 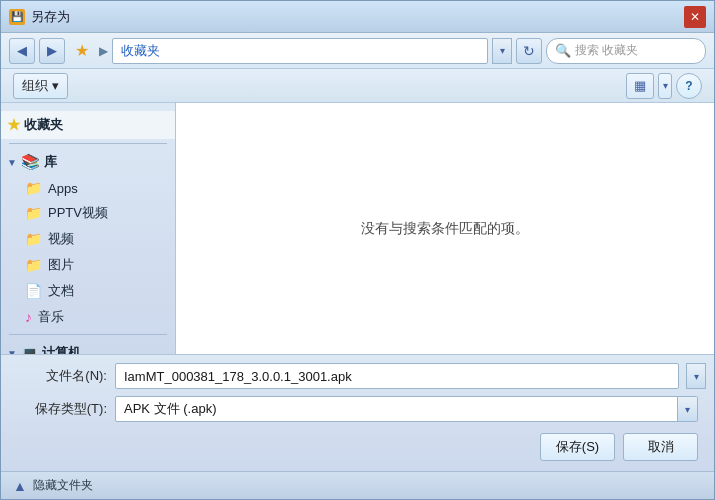 What do you see at coordinates (17, 17) in the screenshot?
I see `dialog-icon: 💾` at bounding box center [17, 17].